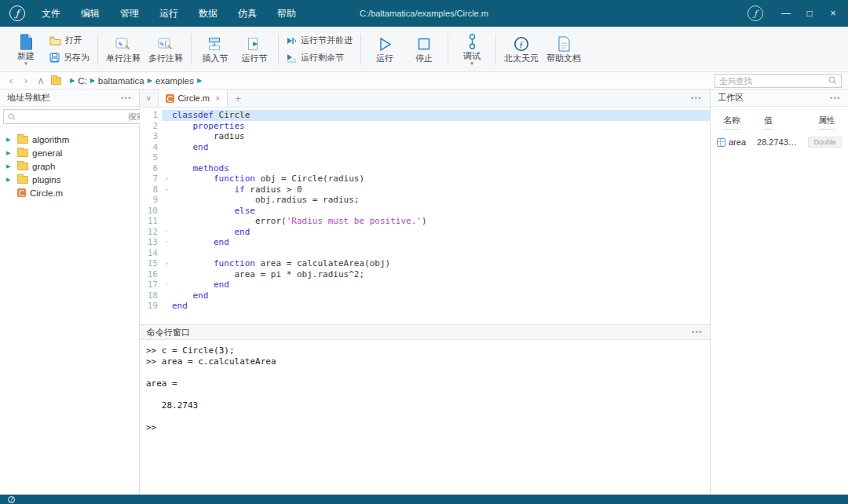 Image resolution: width=848 pixels, height=504 pixels. Describe the element at coordinates (385, 49) in the screenshot. I see `run-button: 运行` at that location.